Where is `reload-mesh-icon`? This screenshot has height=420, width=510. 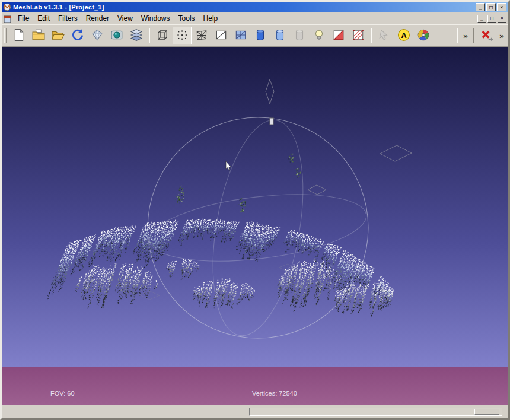
reload-mesh-icon is located at coordinates (78, 36).